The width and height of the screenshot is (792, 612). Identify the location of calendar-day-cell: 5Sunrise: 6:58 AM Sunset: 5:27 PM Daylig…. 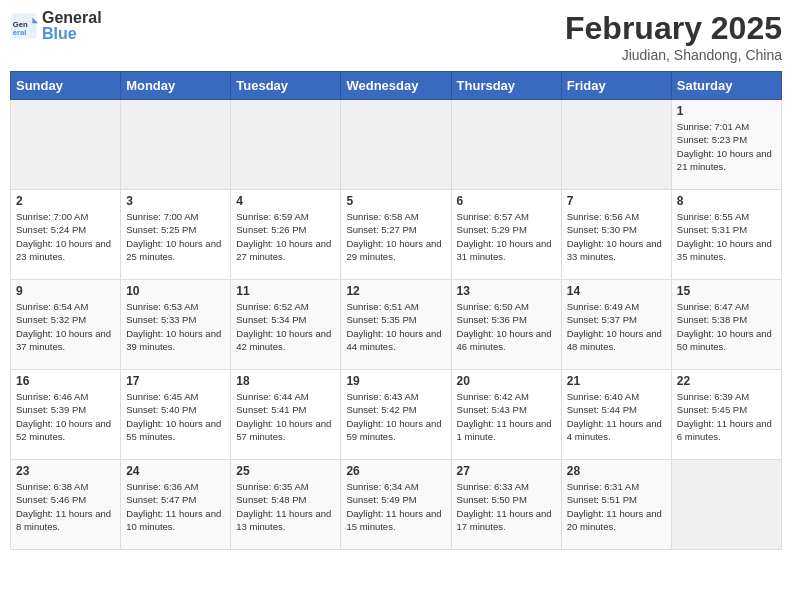
(396, 235).